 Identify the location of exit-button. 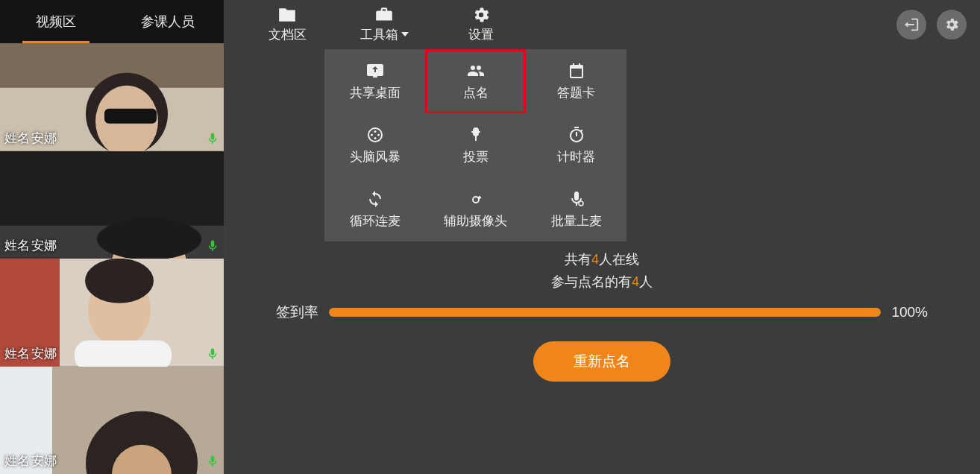
(911, 25).